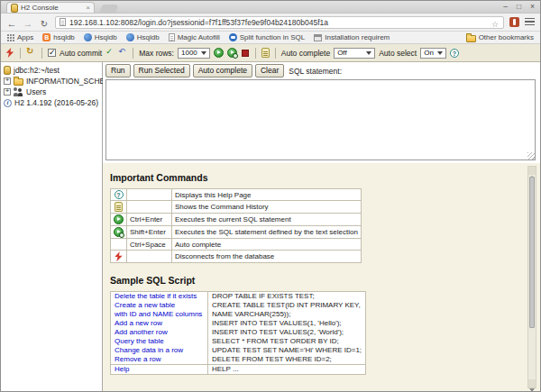 This screenshot has width=541, height=392. Describe the element at coordinates (306, 53) in the screenshot. I see `auto-complete-label: Auto complete` at that location.